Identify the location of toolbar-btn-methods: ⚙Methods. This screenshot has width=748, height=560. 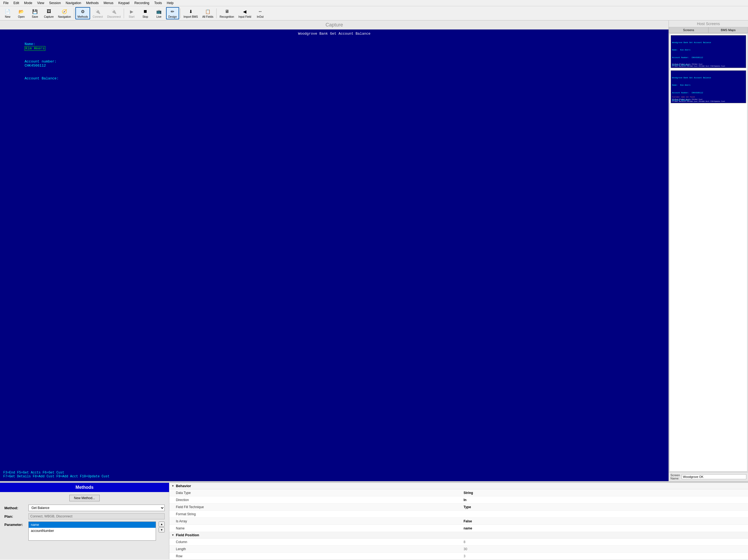
(83, 13).